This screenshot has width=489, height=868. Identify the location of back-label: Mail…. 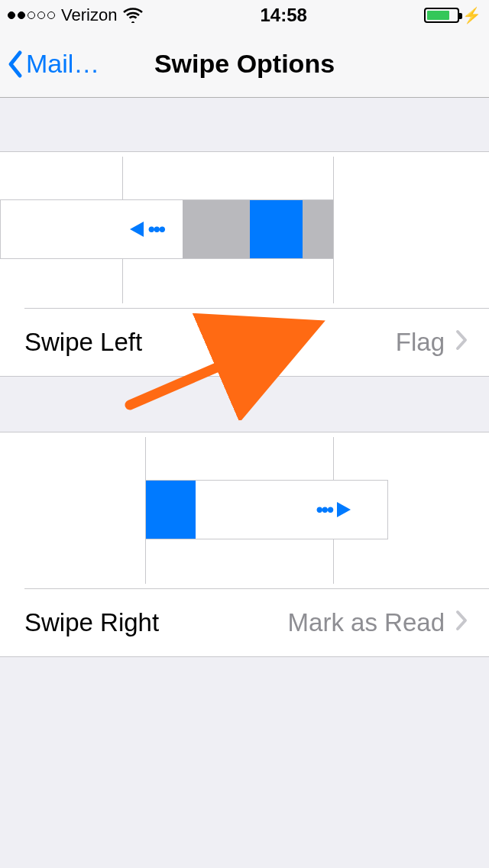
(63, 64).